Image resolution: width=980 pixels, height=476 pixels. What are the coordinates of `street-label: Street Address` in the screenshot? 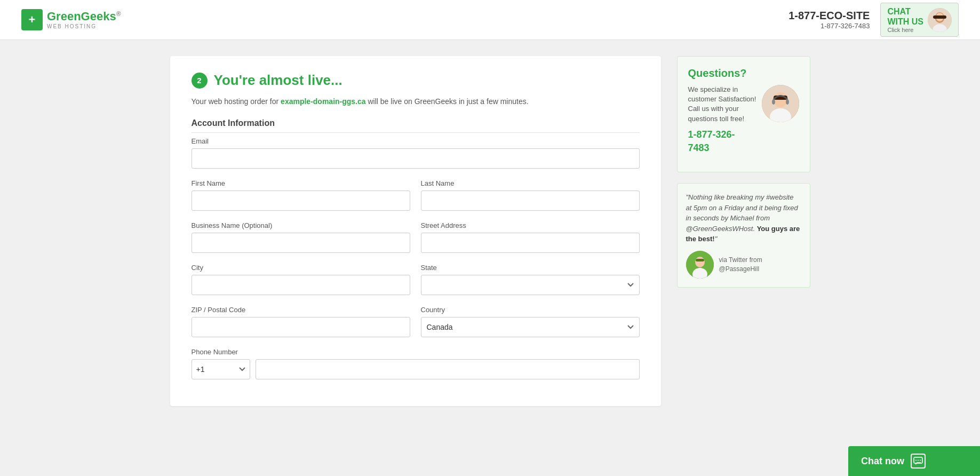 It's located at (530, 225).